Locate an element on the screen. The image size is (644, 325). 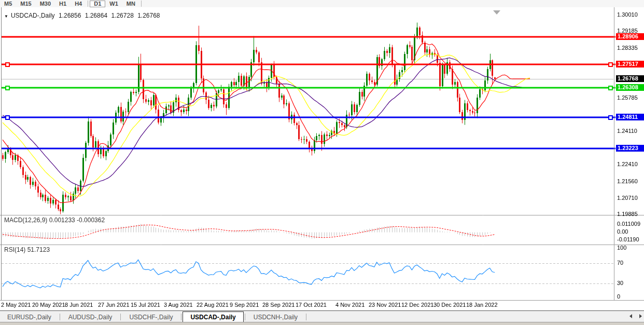
date-tick: 30 Dec 2021 is located at coordinates (450, 305).